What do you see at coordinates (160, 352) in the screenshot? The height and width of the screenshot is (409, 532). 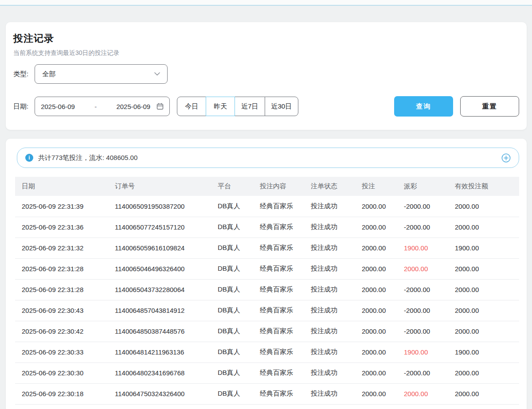 I see `cell-order: 1140064814211963136` at bounding box center [160, 352].